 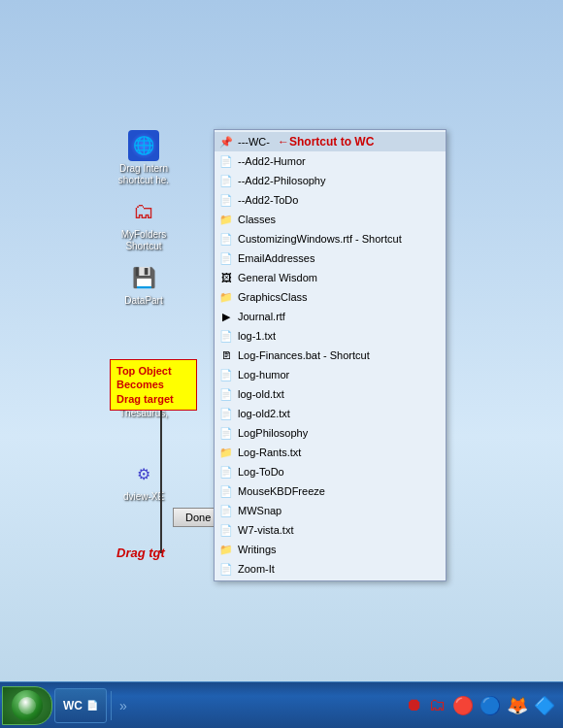 What do you see at coordinates (226, 472) in the screenshot?
I see `menu-icon-17: 📄` at bounding box center [226, 472].